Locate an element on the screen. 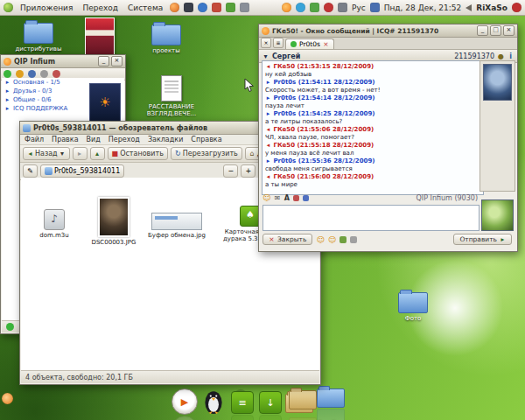  close-icon: × is located at coordinates (271, 240).